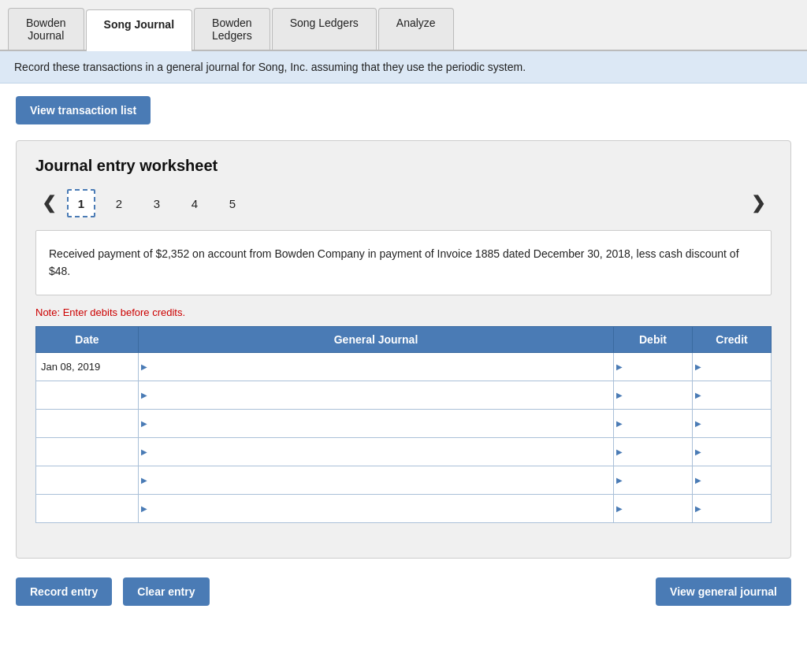 The image size is (807, 672). Describe the element at coordinates (404, 594) in the screenshot. I see `bottom-buttons: Record entry Clear entry View general jo…` at that location.